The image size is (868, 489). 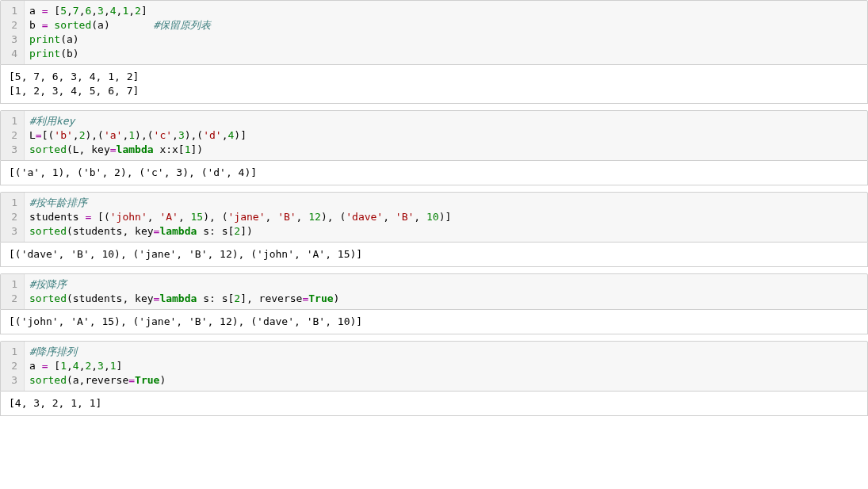 What do you see at coordinates (434, 84) in the screenshot?
I see `output-cell: [5, 7, 6, 3, 4, 1, 2] [1, 2, 3, 4, 5, 6,…` at bounding box center [434, 84].